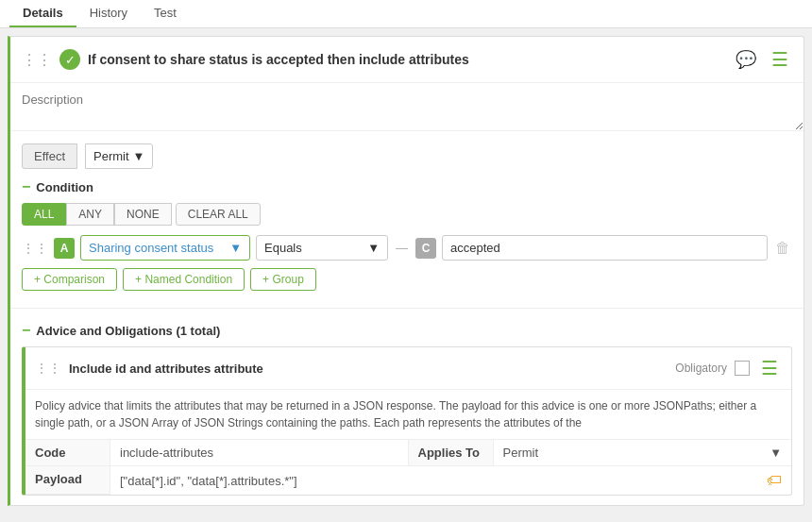  I want to click on add-comparison-button: + Comparison, so click(70, 279).